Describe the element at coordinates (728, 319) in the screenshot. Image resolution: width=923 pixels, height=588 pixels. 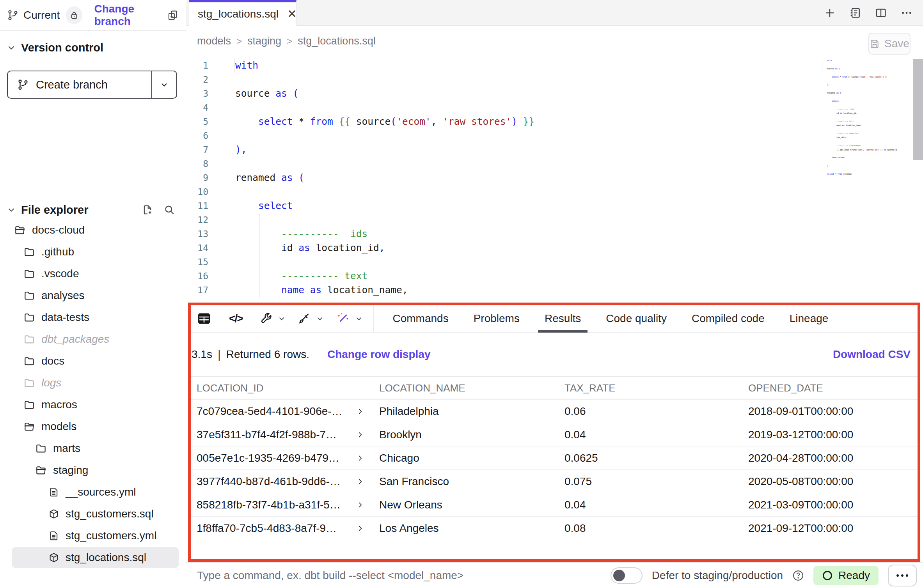
I see `results-tab-compiled-code: Compiled code` at that location.